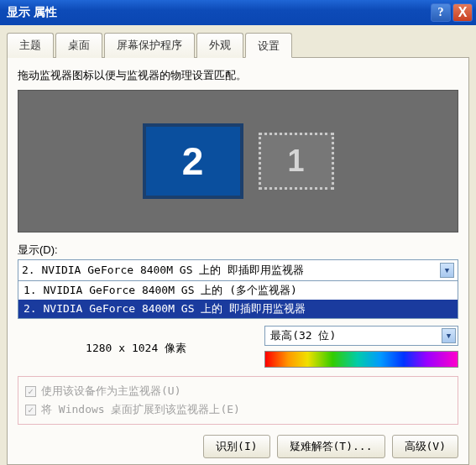 The image size is (476, 465). Describe the element at coordinates (32, 13) in the screenshot. I see `window-title: 显示 属性` at that location.